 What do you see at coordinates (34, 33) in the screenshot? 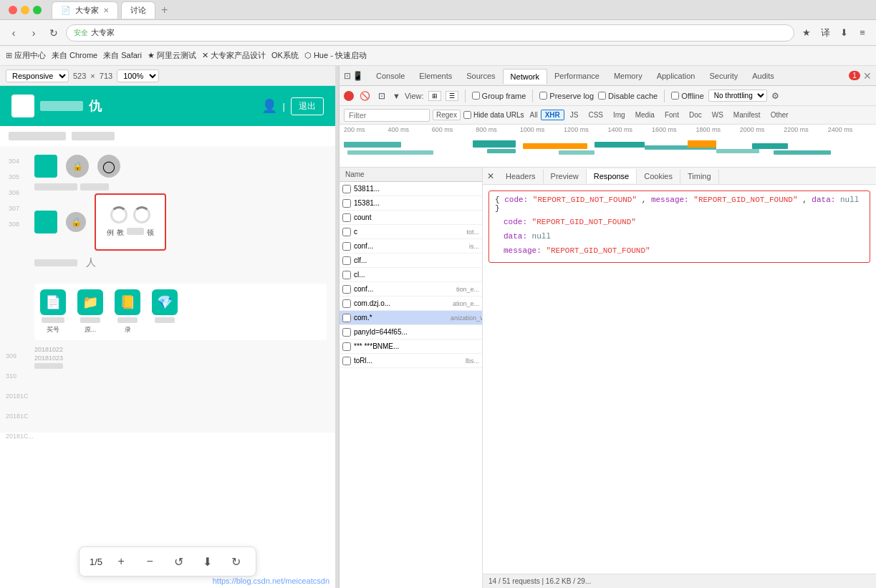
I see `forward-button: ›` at bounding box center [34, 33].